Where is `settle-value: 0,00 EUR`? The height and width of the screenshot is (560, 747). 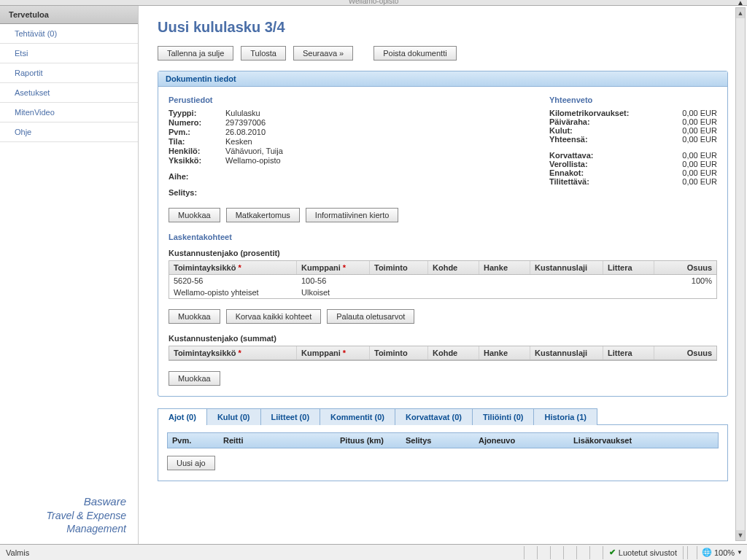
settle-value: 0,00 EUR is located at coordinates (693, 182).